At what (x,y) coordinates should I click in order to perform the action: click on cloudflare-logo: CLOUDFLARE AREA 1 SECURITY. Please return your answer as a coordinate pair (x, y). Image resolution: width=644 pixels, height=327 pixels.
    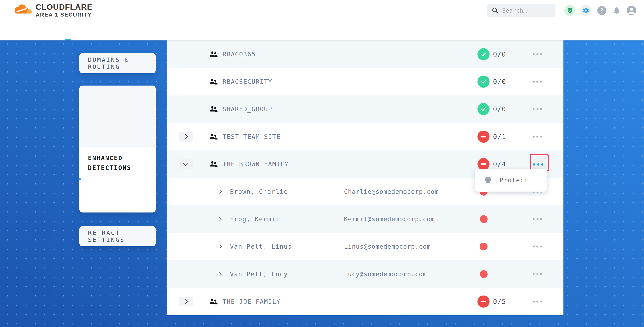
    Looking at the image, I should click on (52, 10).